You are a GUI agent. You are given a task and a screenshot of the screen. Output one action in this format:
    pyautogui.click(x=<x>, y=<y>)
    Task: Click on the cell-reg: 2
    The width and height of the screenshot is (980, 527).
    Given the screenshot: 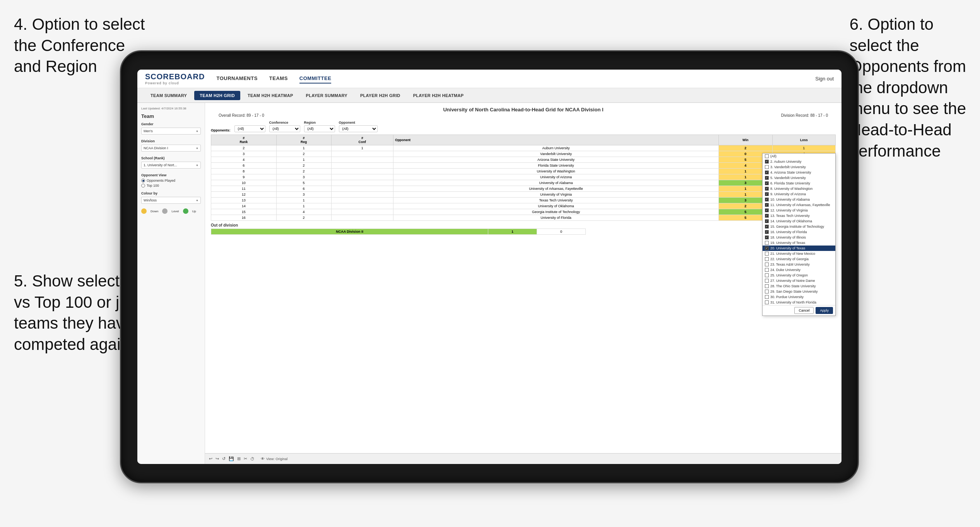 What is the action you would take?
    pyautogui.click(x=304, y=172)
    